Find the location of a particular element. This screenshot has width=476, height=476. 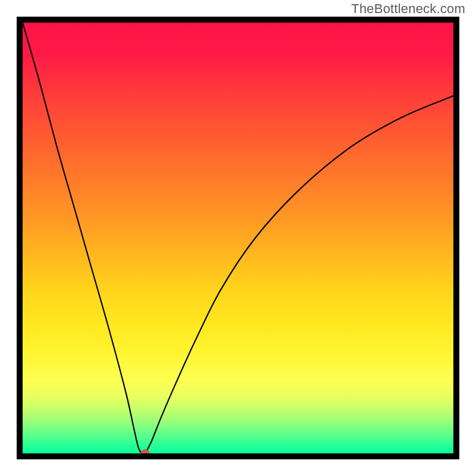

watermark-label: TheBottleneck.com is located at coordinates (408, 9).